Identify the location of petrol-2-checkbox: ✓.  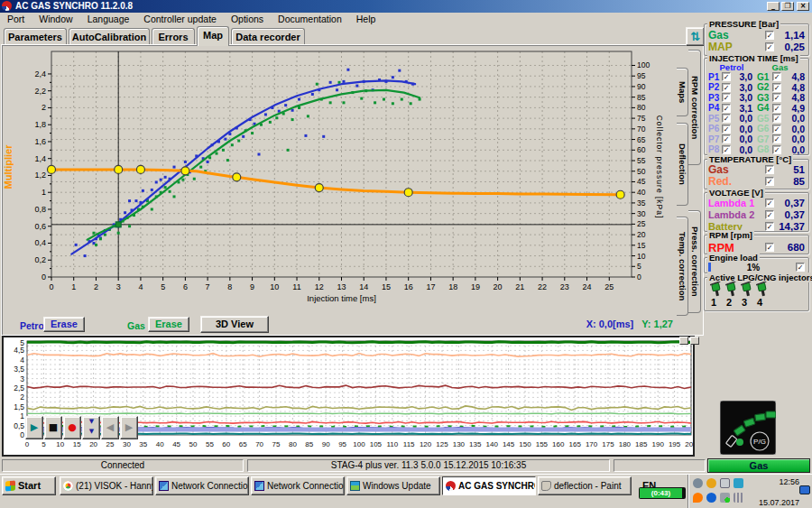
(726, 88).